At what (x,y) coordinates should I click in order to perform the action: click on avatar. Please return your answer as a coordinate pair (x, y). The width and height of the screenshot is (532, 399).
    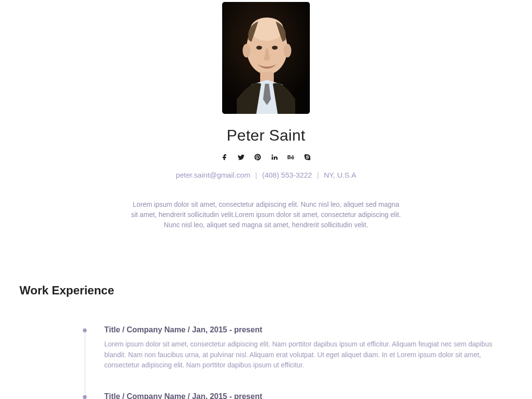
    Looking at the image, I should click on (266, 58).